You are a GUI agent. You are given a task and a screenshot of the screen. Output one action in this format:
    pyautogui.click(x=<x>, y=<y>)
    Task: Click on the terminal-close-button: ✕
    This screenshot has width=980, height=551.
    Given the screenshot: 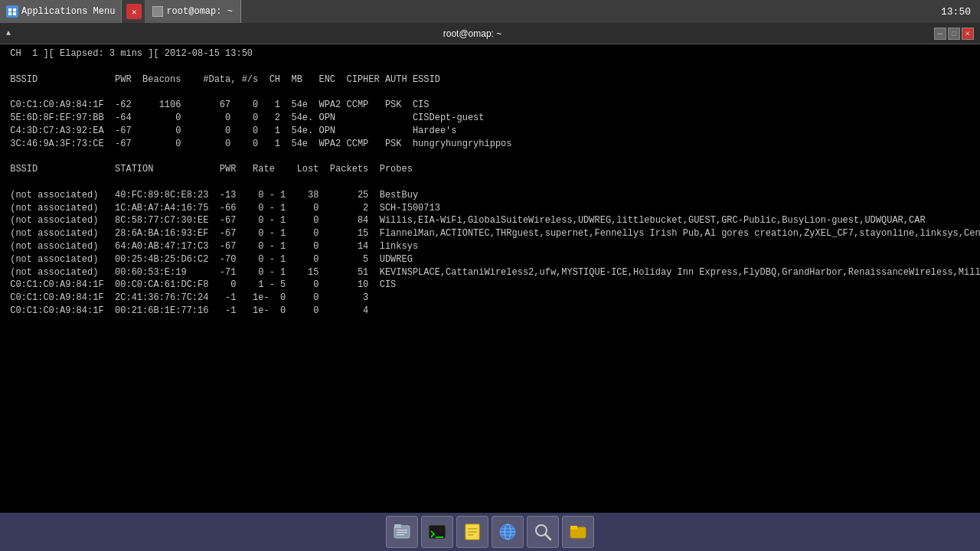 What is the action you would take?
    pyautogui.click(x=968, y=34)
    